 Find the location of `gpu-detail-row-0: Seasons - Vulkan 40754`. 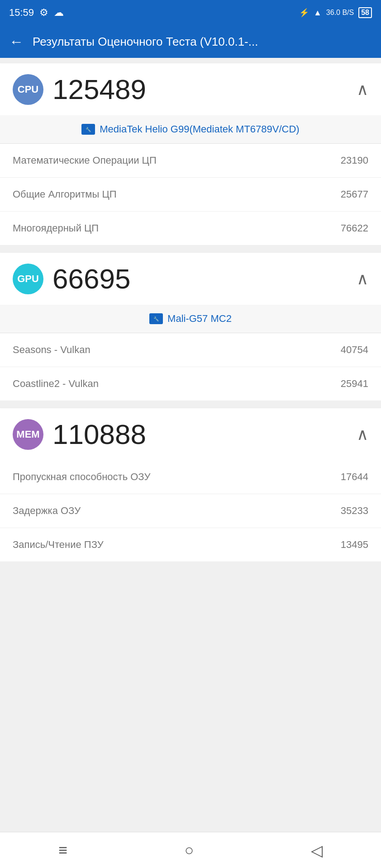

gpu-detail-row-0: Seasons - Vulkan 40754 is located at coordinates (190, 350).